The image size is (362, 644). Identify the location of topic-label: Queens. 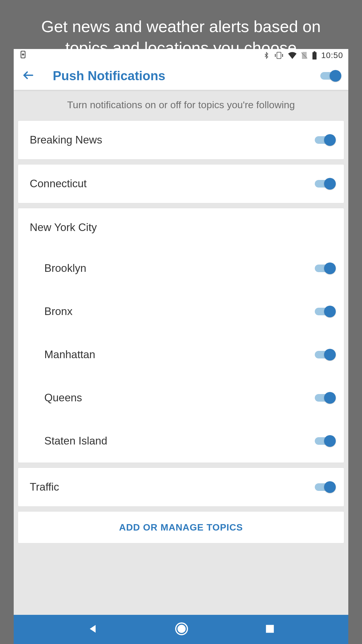
(180, 398).